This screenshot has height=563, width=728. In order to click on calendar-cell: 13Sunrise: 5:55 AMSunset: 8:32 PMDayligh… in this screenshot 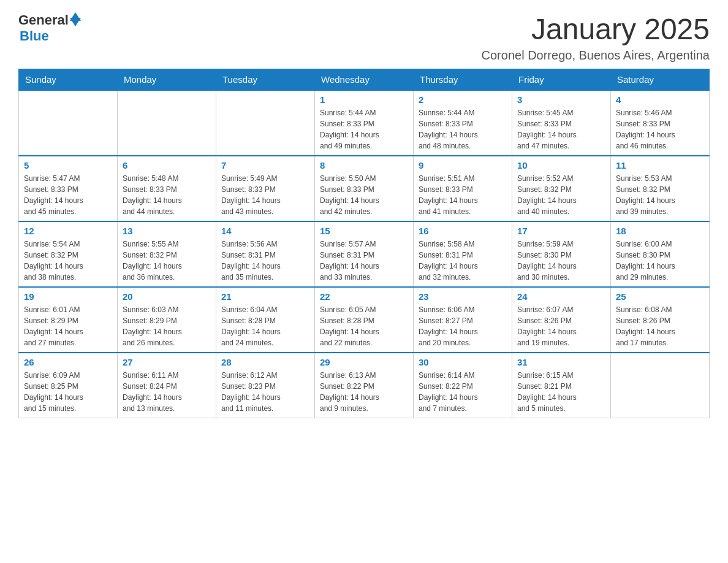, I will do `click(167, 254)`.